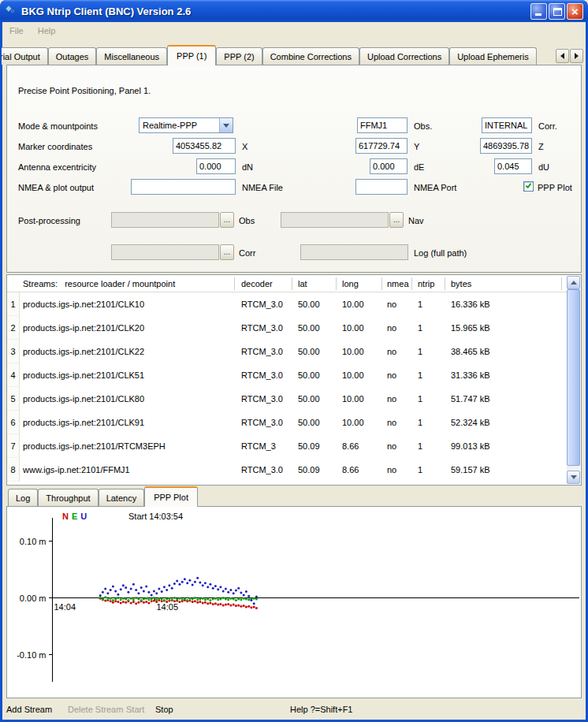  Describe the element at coordinates (294, 31) in the screenshot. I see `menubar: File Help` at that location.